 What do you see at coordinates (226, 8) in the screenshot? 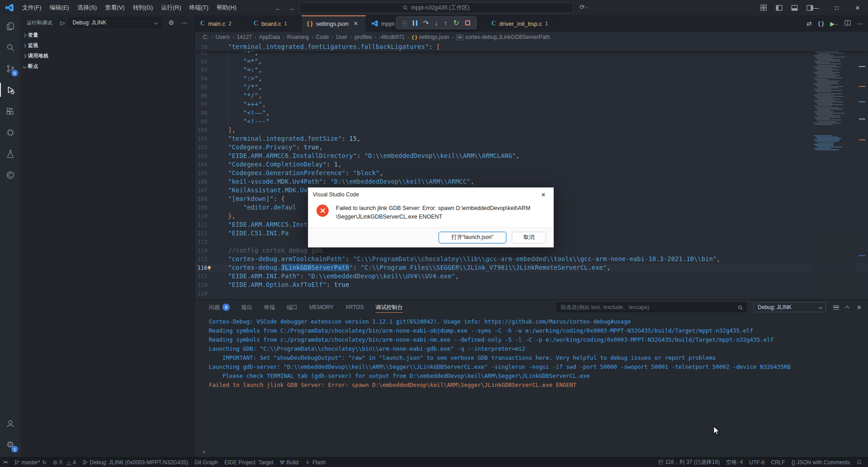
I see `menu-item-H: 帮助(H)` at bounding box center [226, 8].